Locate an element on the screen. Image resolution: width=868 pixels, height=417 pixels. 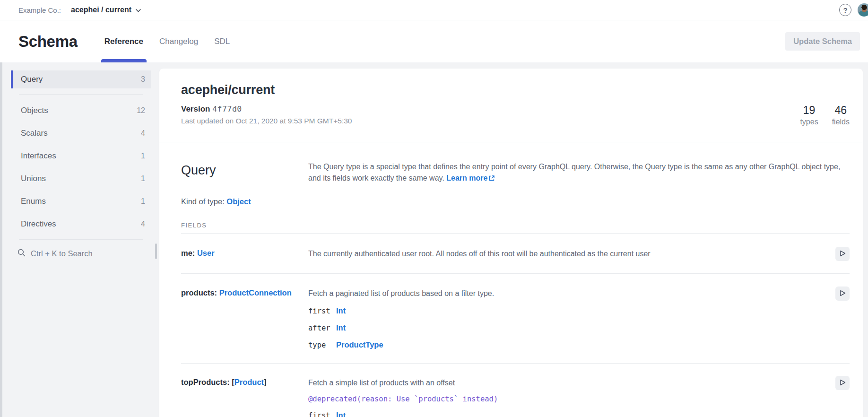
argument-row: type ProductType is located at coordinates (569, 345).